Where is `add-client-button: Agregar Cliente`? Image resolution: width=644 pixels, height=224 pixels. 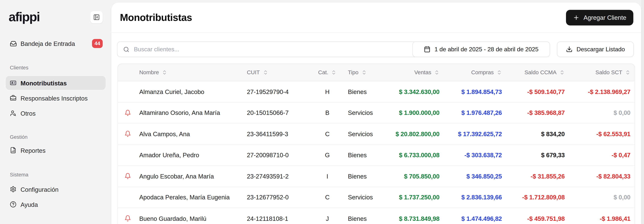
add-client-button: Agregar Cliente is located at coordinates (600, 17).